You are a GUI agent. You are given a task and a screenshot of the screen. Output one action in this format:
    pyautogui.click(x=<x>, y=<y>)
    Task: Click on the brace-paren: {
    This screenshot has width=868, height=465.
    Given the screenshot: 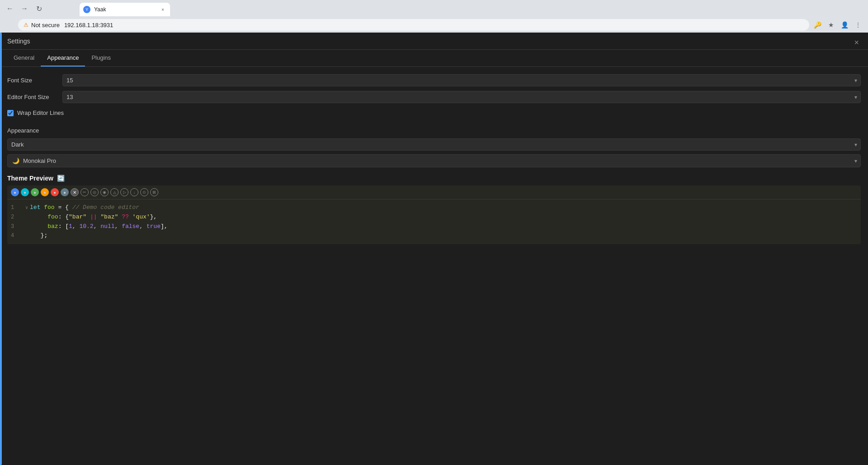 What is the action you would take?
    pyautogui.click(x=67, y=217)
    